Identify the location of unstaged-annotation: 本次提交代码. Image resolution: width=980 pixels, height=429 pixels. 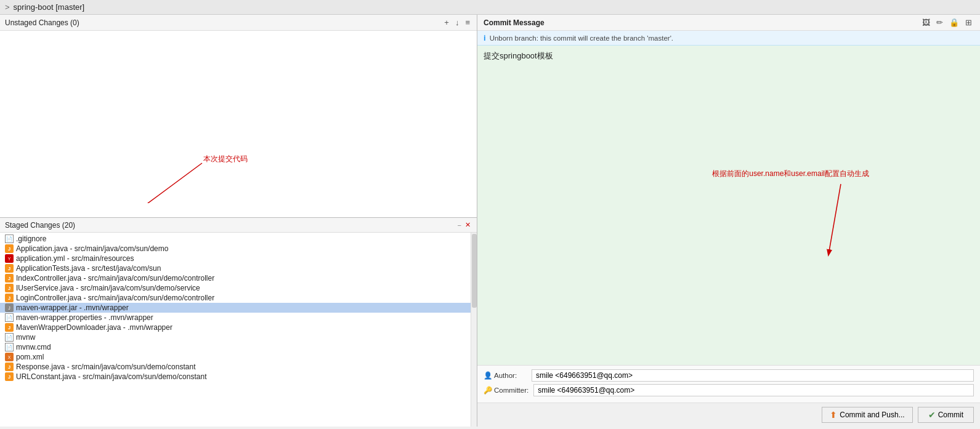
(225, 159).